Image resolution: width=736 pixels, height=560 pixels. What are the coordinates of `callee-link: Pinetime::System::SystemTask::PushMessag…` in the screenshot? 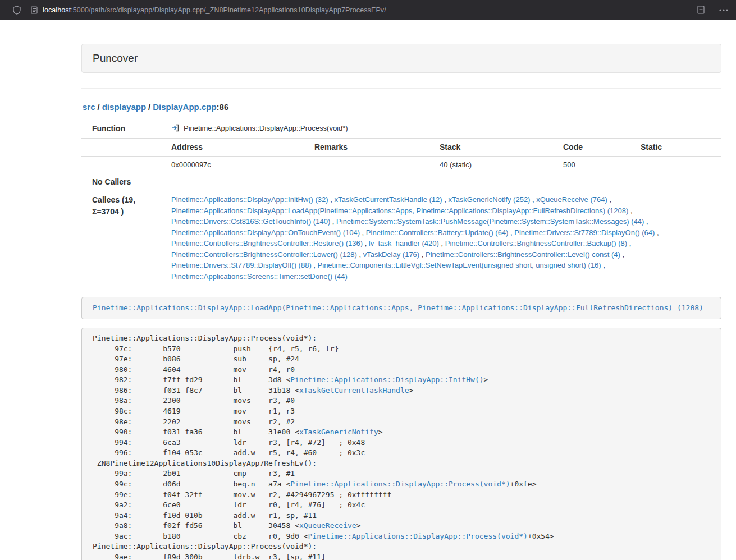 It's located at (490, 221).